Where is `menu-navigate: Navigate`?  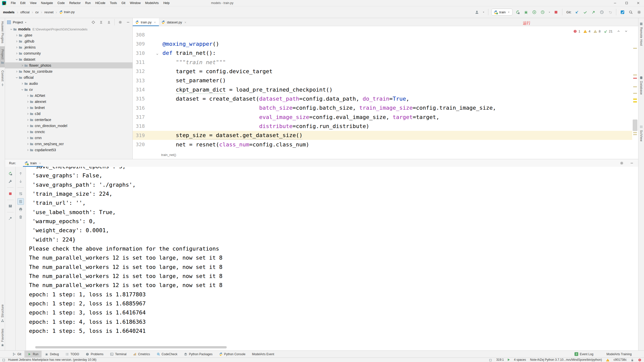 menu-navigate: Navigate is located at coordinates (47, 3).